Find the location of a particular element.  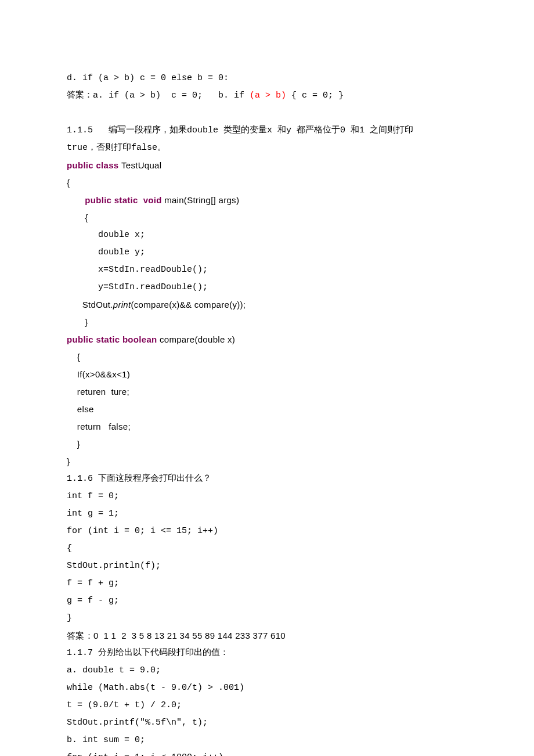

text-segment: for (int i = 0; i <= 15; i++) is located at coordinates (143, 531).